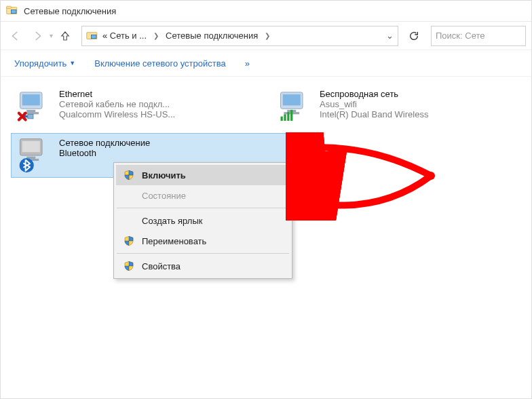 This screenshot has width=532, height=399. I want to click on context-rename: Переименовать, so click(203, 241).